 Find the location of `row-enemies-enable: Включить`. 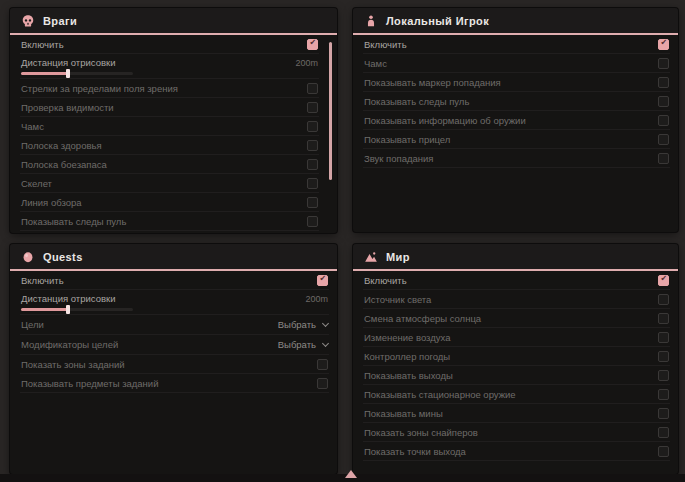

row-enemies-enable: Включить is located at coordinates (170, 44).